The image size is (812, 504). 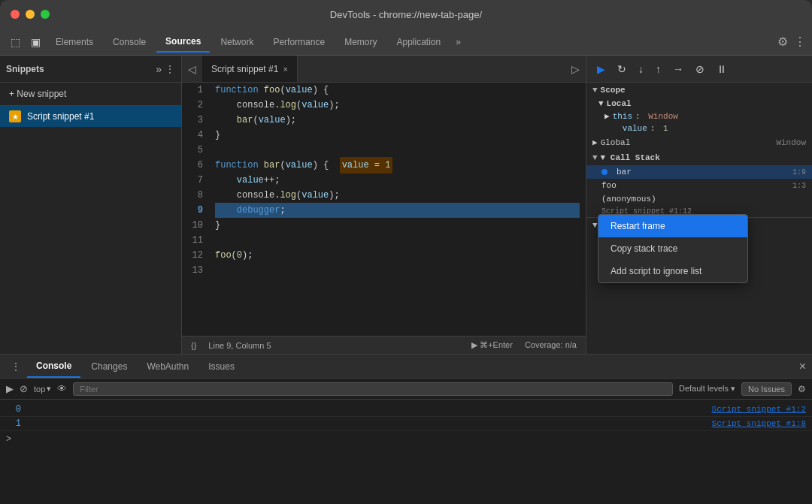 What do you see at coordinates (406, 389) in the screenshot?
I see `console-toolbar: ▶ ⊘ top ▾ 👁 Default levels ▾ No Issues ⚙` at bounding box center [406, 389].